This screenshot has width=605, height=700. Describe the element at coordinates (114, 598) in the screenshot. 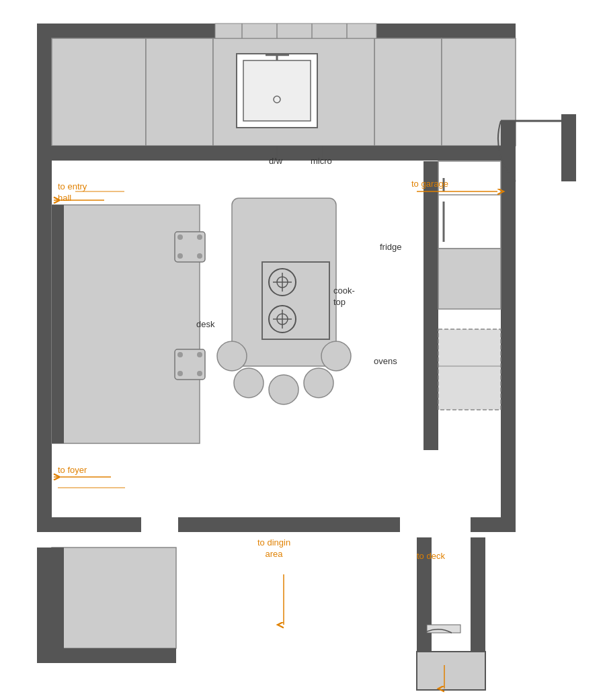

I see `bottom-cabinet` at that location.